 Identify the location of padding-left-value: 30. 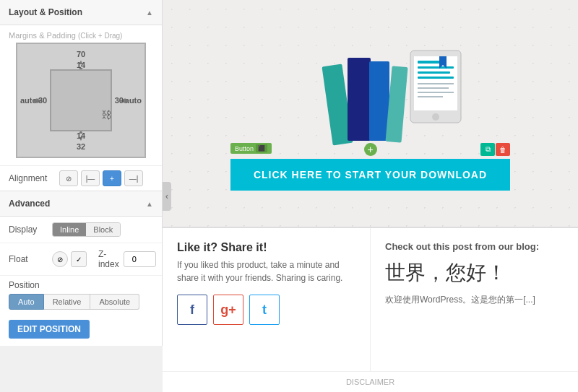
(43, 100).